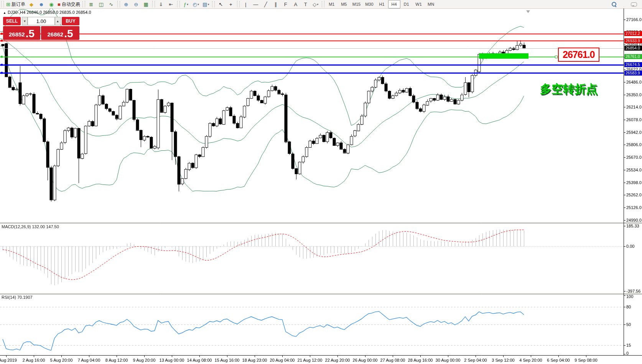 This screenshot has height=364, width=642. What do you see at coordinates (634, 220) in the screenshot?
I see `price-axis-tick: 24990.0` at bounding box center [634, 220].